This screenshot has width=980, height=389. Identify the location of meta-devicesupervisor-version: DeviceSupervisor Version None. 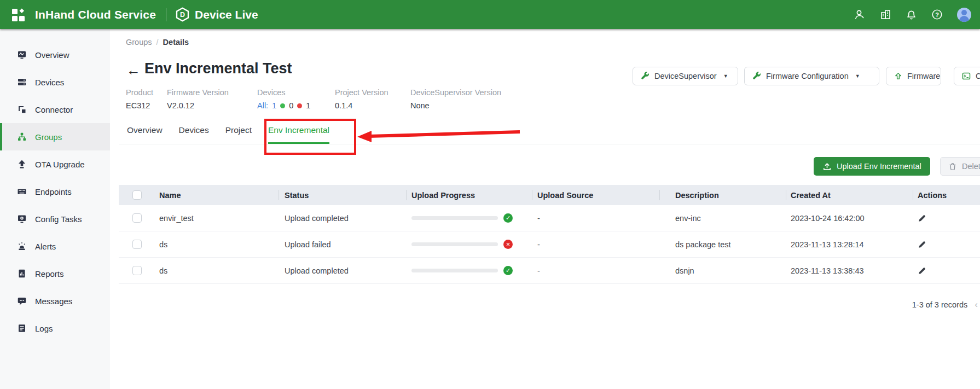
(456, 99).